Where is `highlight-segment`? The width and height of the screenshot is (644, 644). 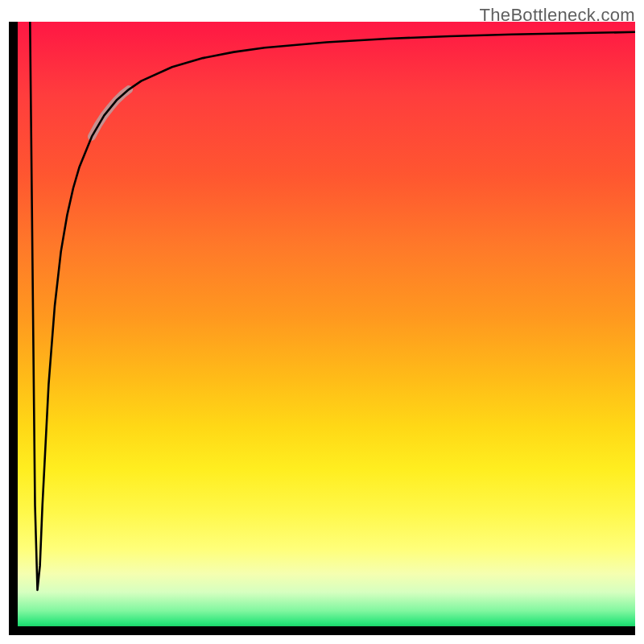 highlight-segment is located at coordinates (110, 113).